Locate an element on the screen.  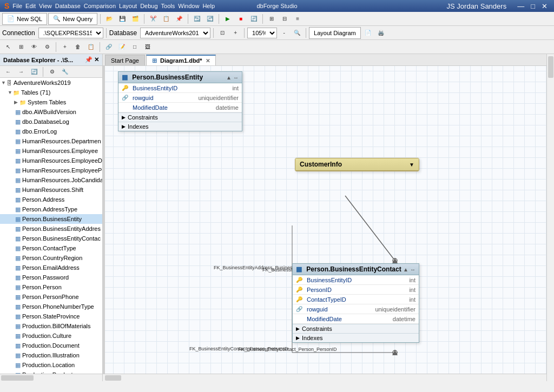
tab-start-page: Start Page is located at coordinates (125, 60).